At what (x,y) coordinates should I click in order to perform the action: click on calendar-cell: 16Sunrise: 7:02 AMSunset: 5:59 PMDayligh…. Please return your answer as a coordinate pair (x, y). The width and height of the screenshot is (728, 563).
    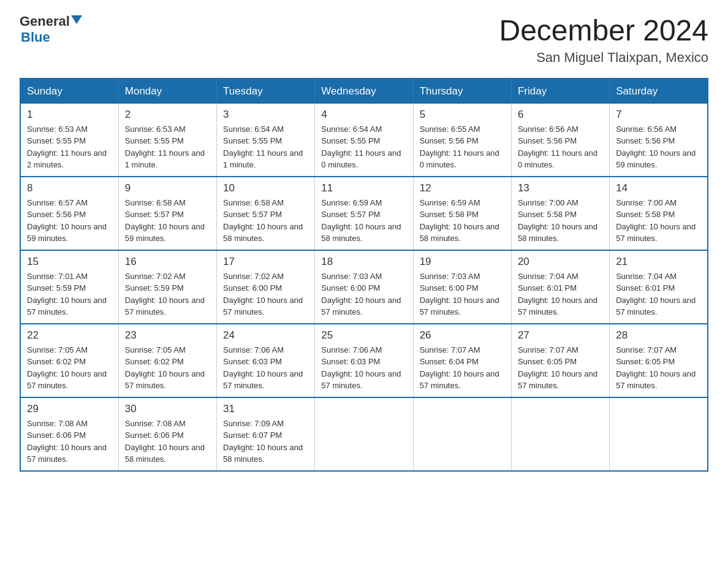
    Looking at the image, I should click on (167, 287).